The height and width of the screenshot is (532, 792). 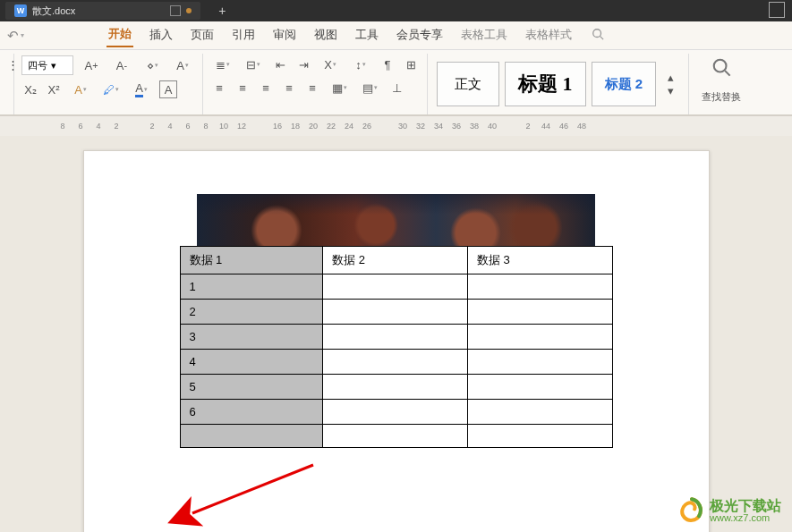 I want to click on subscript-button: X₂, so click(x=30, y=89).